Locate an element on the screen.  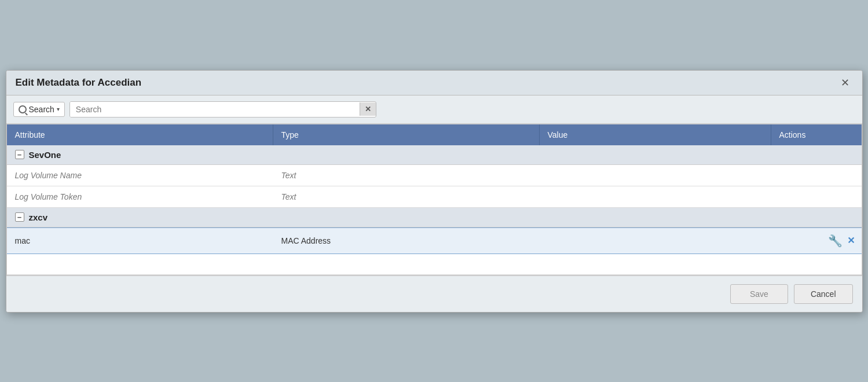
col-header-type: Type is located at coordinates (406, 135).